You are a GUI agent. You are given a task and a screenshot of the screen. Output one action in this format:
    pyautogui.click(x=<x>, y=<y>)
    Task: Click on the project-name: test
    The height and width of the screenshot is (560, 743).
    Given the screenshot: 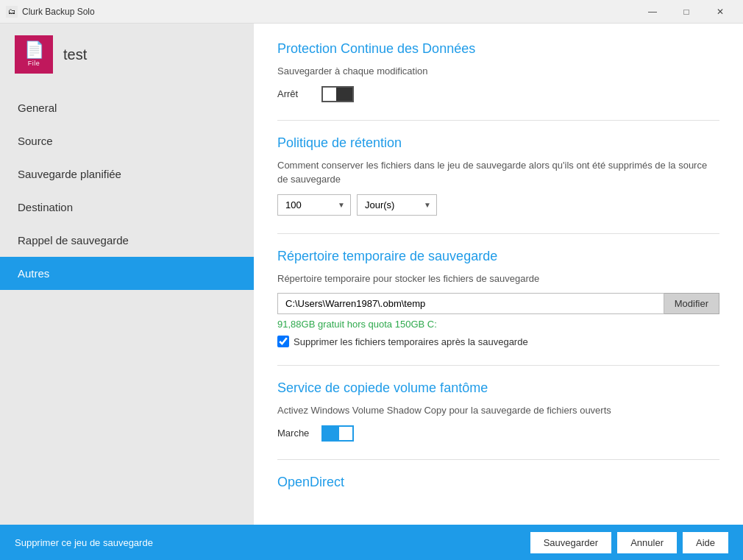 What is the action you would take?
    pyautogui.click(x=75, y=54)
    